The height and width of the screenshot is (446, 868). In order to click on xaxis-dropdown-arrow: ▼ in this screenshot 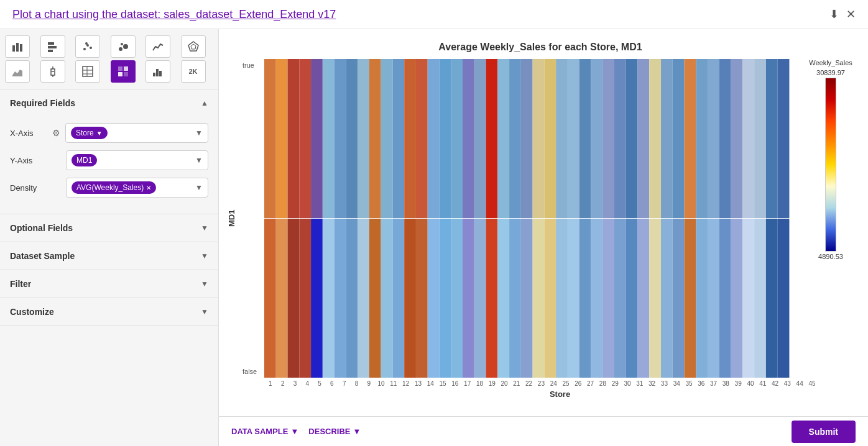, I will do `click(199, 133)`.